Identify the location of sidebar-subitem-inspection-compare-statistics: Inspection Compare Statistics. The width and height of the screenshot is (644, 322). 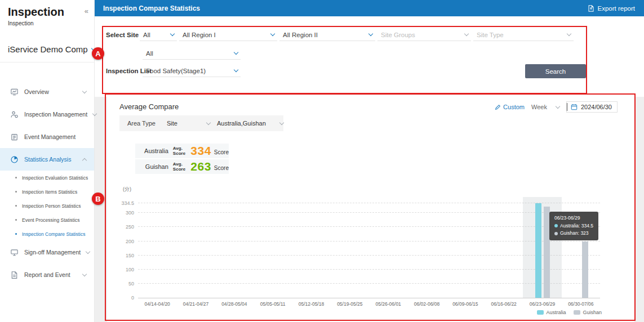
(47, 234).